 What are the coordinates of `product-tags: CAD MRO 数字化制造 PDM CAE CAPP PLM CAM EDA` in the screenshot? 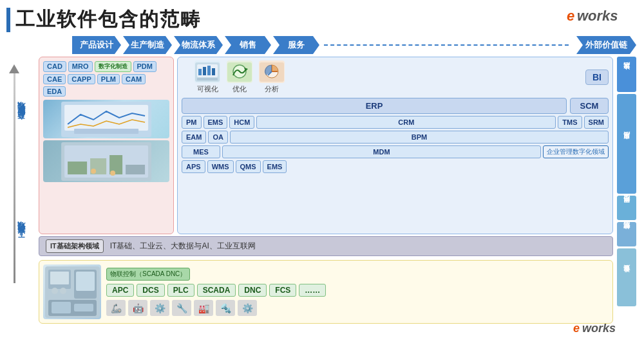 It's located at (106, 79).